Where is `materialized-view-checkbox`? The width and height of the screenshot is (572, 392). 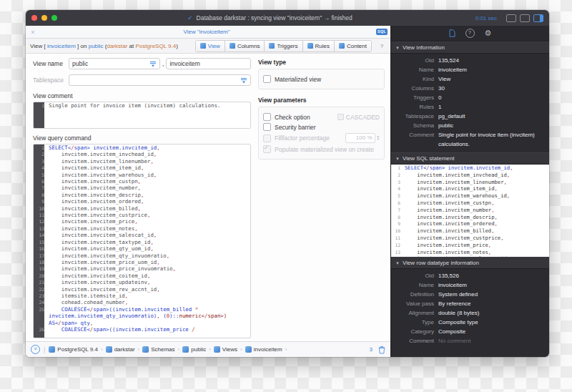 materialized-view-checkbox is located at coordinates (267, 79).